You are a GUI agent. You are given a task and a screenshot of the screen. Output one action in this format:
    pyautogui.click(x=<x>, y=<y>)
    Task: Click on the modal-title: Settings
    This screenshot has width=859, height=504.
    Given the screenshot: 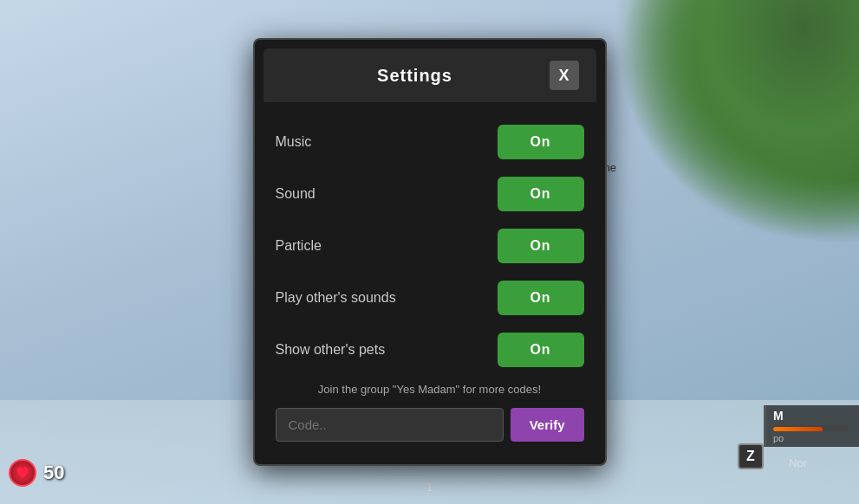 What is the action you would take?
    pyautogui.click(x=415, y=76)
    